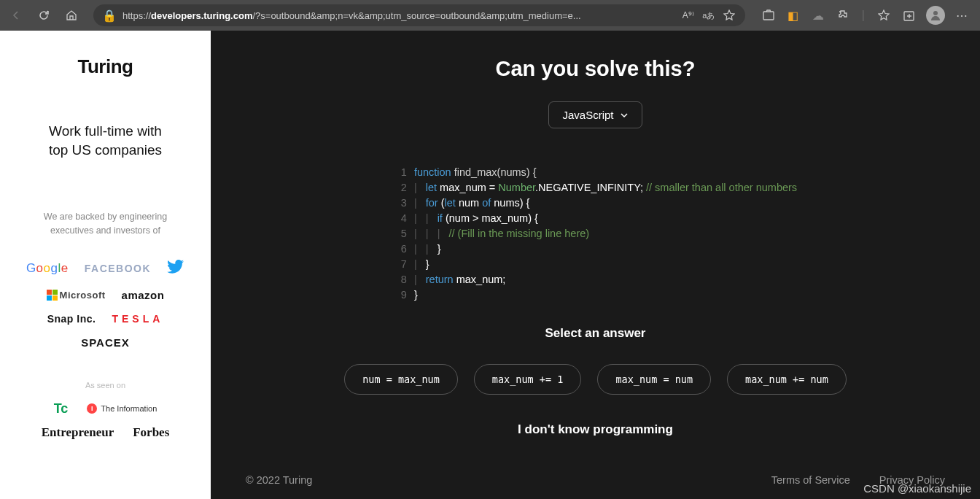 The image size is (980, 499). I want to click on code-line: 4| | if (num > max_num) {, so click(595, 219).